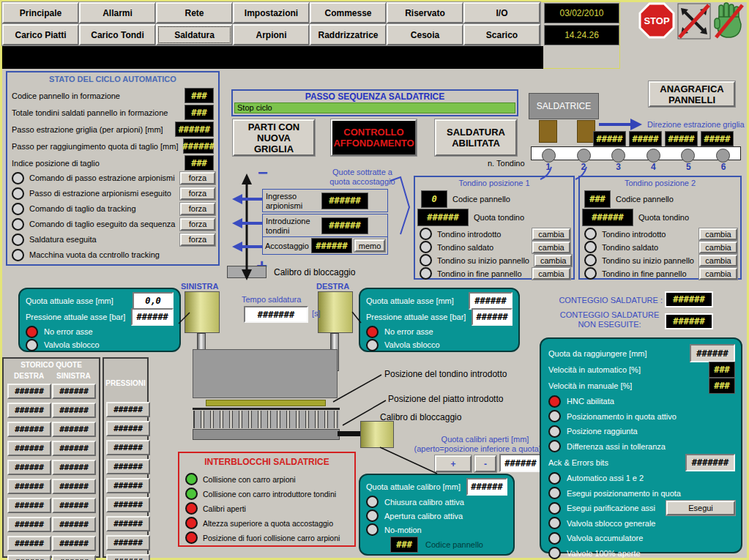  Describe the element at coordinates (641, 432) in the screenshot. I see `led-row: Posizione raggiunta` at that location.